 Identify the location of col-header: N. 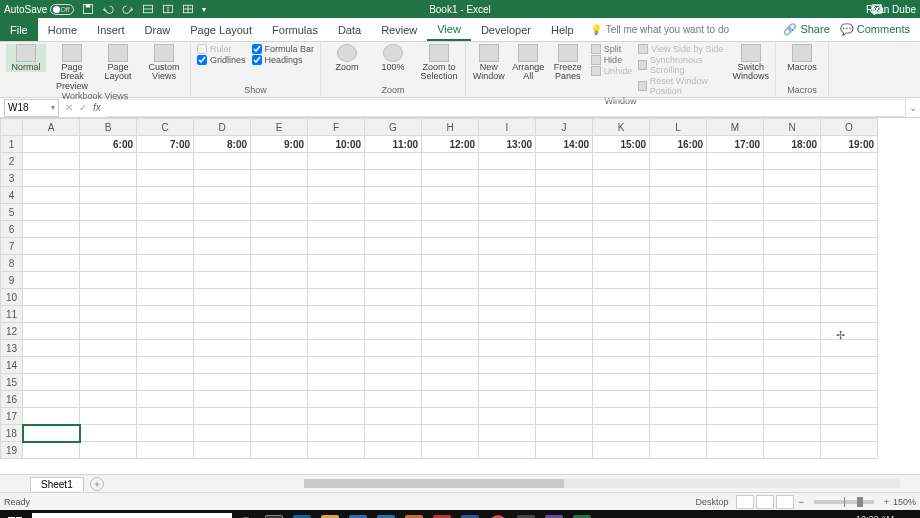
(792, 128).